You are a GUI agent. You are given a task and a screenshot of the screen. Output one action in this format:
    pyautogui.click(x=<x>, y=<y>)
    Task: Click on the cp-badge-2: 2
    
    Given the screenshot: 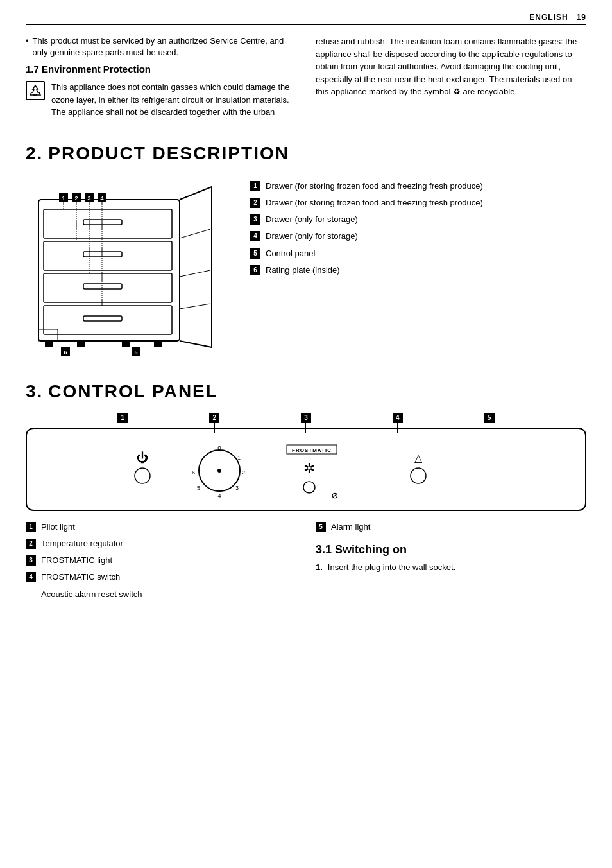 What is the action you would take?
    pyautogui.click(x=214, y=418)
    